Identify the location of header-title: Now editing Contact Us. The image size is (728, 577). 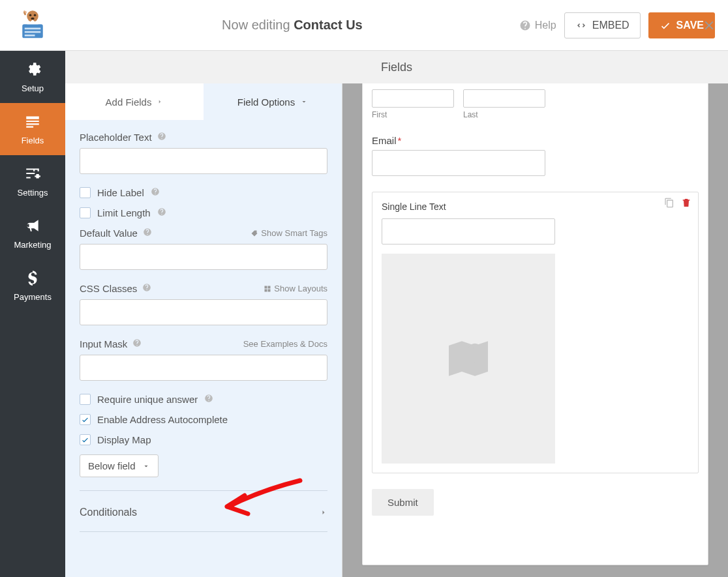
(292, 25).